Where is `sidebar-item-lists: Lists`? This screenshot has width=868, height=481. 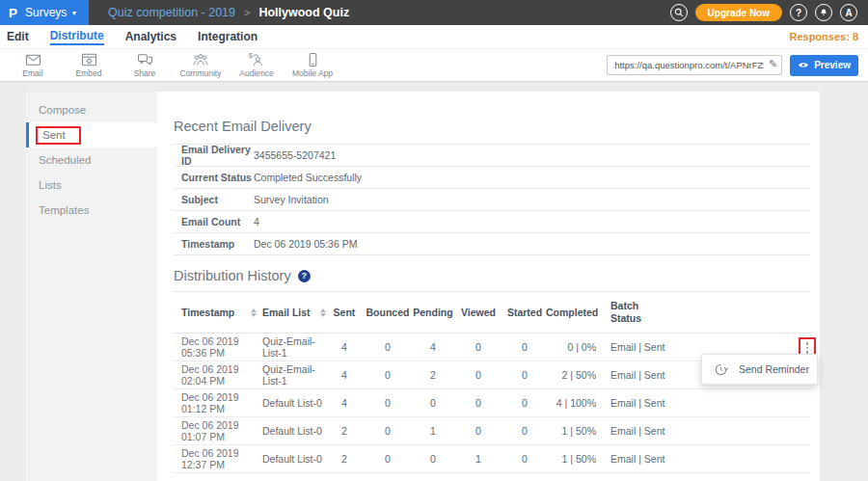 sidebar-item-lists: Lists is located at coordinates (92, 185).